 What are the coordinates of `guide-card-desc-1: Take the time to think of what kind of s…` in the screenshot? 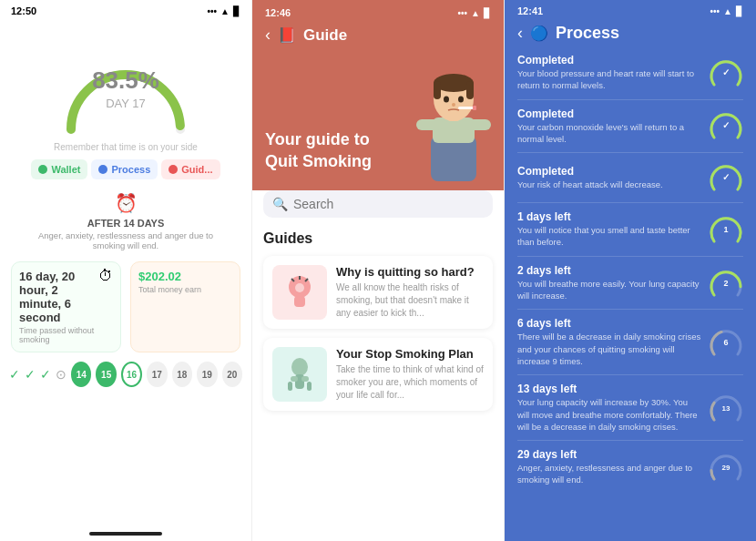 It's located at (410, 383).